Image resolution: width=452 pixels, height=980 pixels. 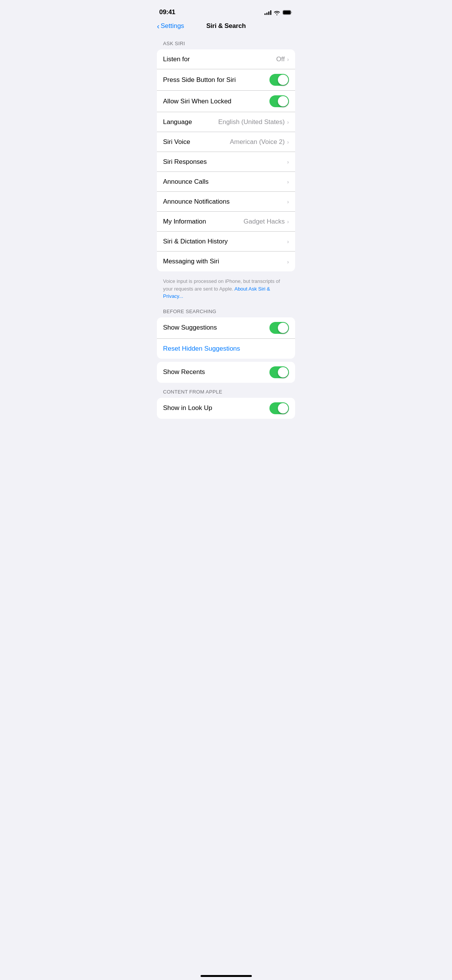 I want to click on siri-dictation-history-chevron: ›, so click(x=288, y=241).